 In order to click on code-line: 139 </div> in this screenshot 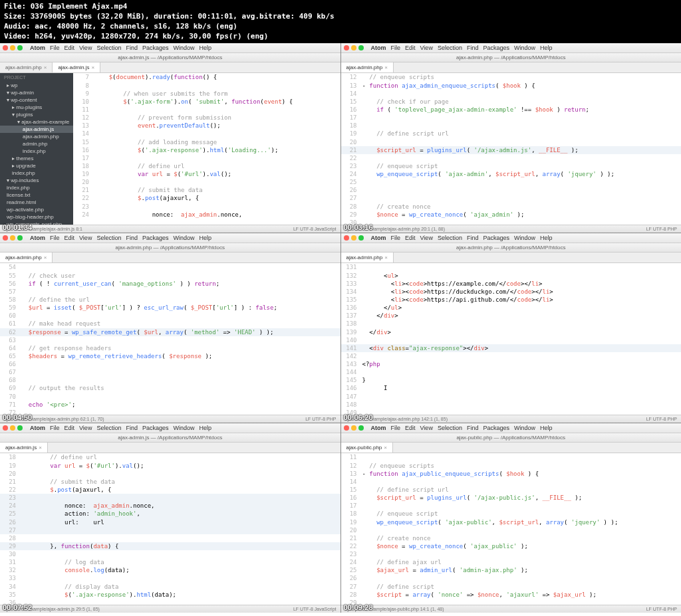, I will do `click(511, 332)`.